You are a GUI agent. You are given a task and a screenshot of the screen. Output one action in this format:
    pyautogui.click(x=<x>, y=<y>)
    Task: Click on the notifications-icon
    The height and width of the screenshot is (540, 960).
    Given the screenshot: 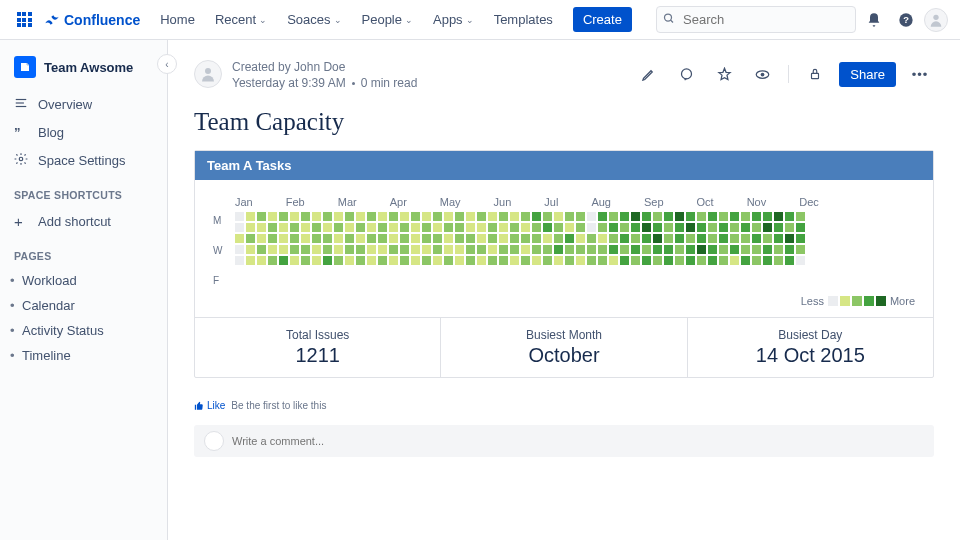 What is the action you would take?
    pyautogui.click(x=874, y=20)
    